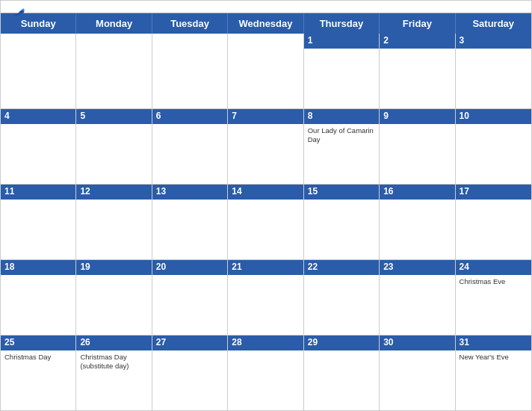 The height and width of the screenshot is (411, 532). What do you see at coordinates (493, 24) in the screenshot?
I see `day-header-saturday: Saturday` at bounding box center [493, 24].